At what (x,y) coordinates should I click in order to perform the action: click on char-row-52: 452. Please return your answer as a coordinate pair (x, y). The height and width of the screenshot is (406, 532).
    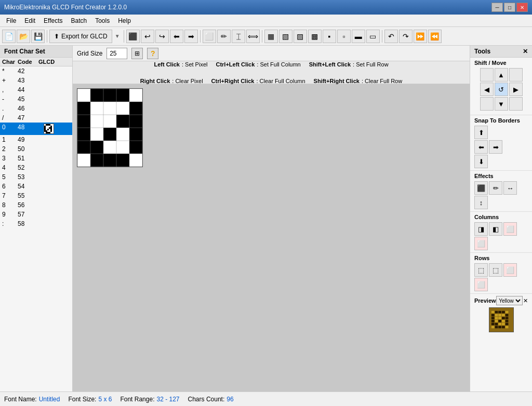
    Looking at the image, I should click on (36, 168).